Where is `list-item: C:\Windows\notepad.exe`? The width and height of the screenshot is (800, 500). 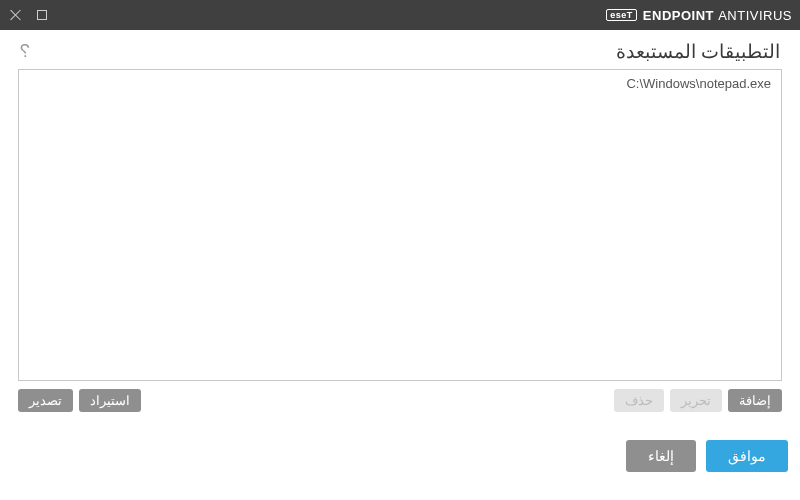
list-item: C:\Windows\notepad.exe is located at coordinates (400, 84).